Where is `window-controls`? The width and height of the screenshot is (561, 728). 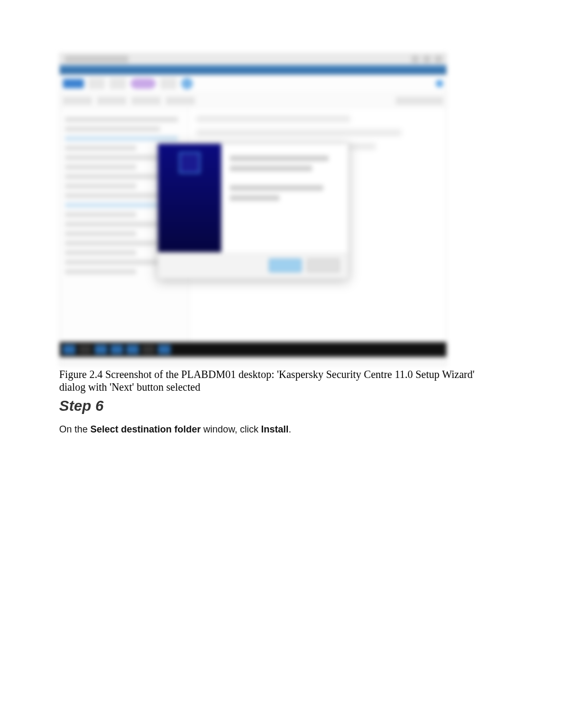
window-controls is located at coordinates (427, 59).